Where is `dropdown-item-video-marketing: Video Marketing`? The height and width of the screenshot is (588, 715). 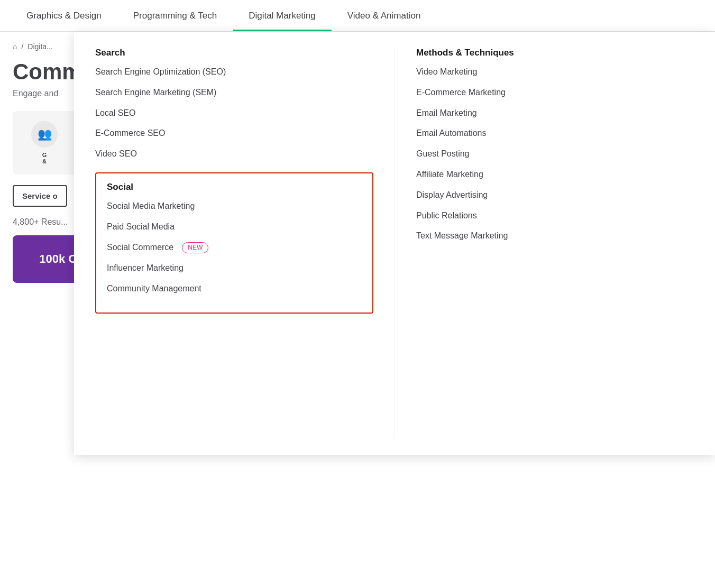
dropdown-item-video-marketing: Video Marketing is located at coordinates (555, 72).